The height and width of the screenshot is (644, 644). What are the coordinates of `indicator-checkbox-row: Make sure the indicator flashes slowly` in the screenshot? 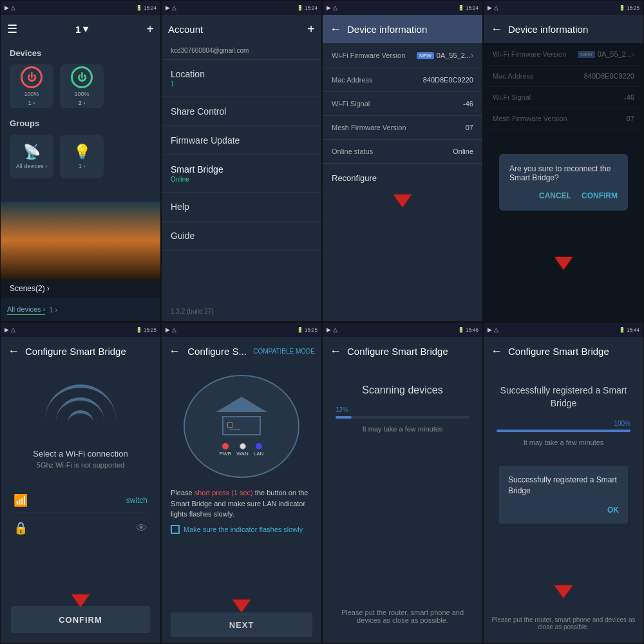 It's located at (242, 529).